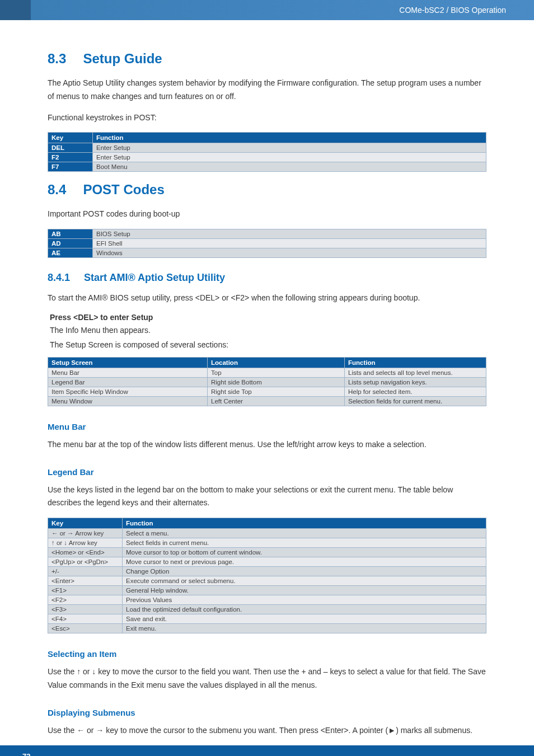  Describe the element at coordinates (123, 189) in the screenshot. I see `heading-title: POST Codes` at that location.